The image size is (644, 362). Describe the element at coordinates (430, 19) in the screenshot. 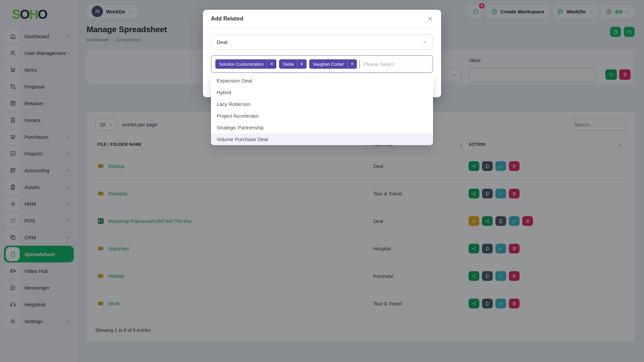

I see `modal-close-button` at that location.